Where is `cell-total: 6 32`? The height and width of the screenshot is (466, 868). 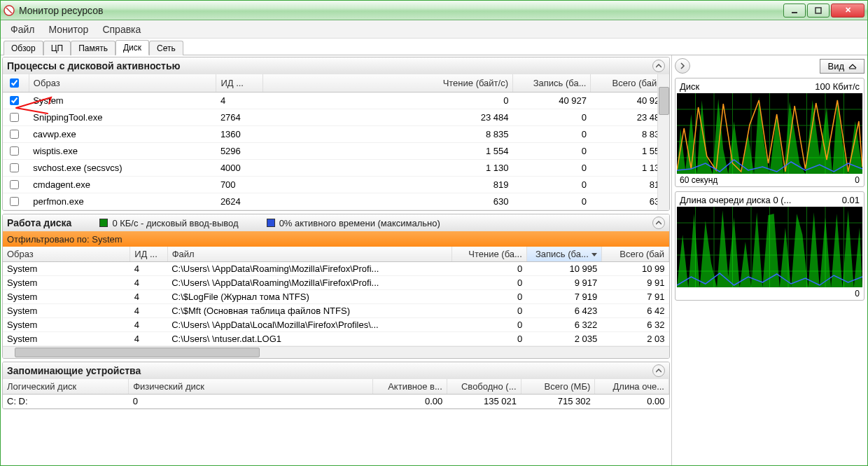
cell-total: 6 32 is located at coordinates (635, 325).